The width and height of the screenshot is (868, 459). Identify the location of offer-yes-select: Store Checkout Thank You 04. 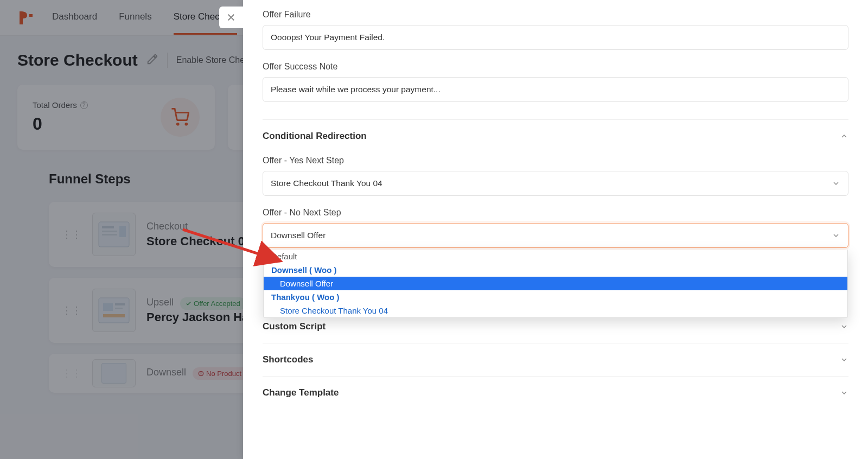
(556, 183).